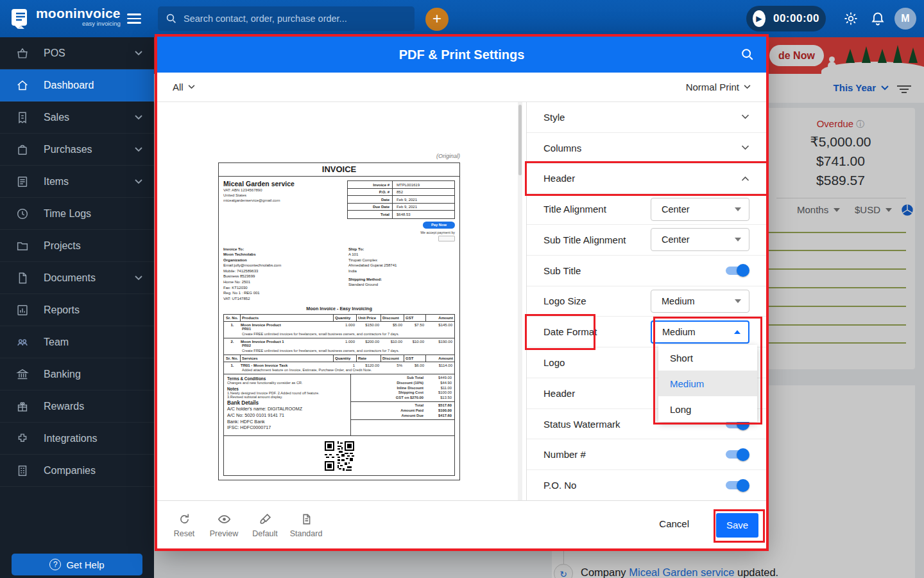  What do you see at coordinates (287, 405) in the screenshot?
I see `terms-notes-bank: Terms & Conditions Changes and new funct…` at bounding box center [287, 405].